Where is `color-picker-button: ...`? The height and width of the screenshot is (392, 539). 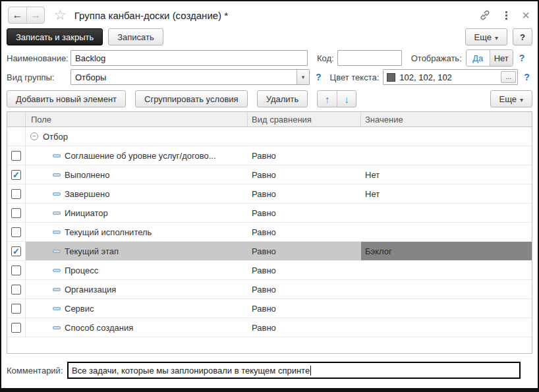
color-picker-button: ... is located at coordinates (509, 77).